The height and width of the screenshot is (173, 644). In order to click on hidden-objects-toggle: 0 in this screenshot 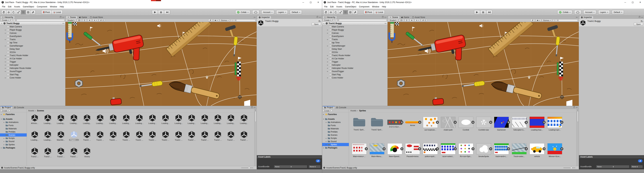, I will do `click(424, 21)`.